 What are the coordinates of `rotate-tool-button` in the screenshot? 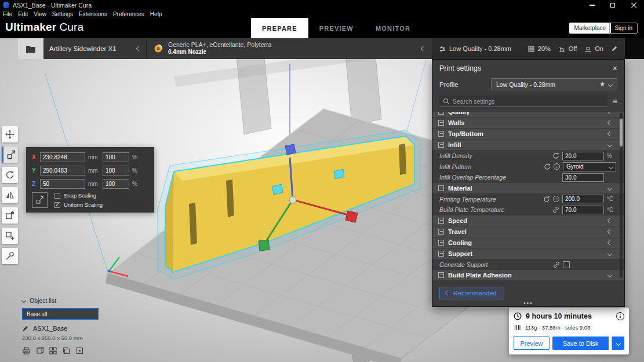 It's located at (10, 175).